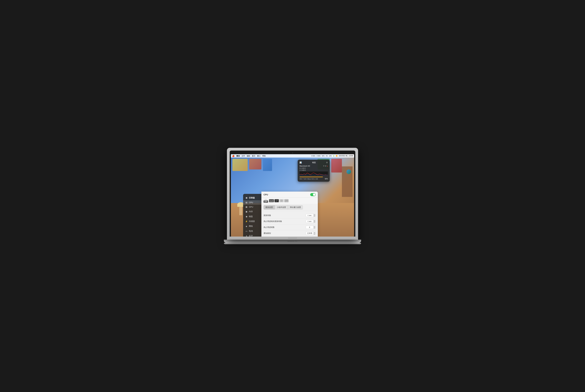 The image size is (585, 392). I want to click on sidebar-item-memory: ▣ 内存, so click(252, 212).